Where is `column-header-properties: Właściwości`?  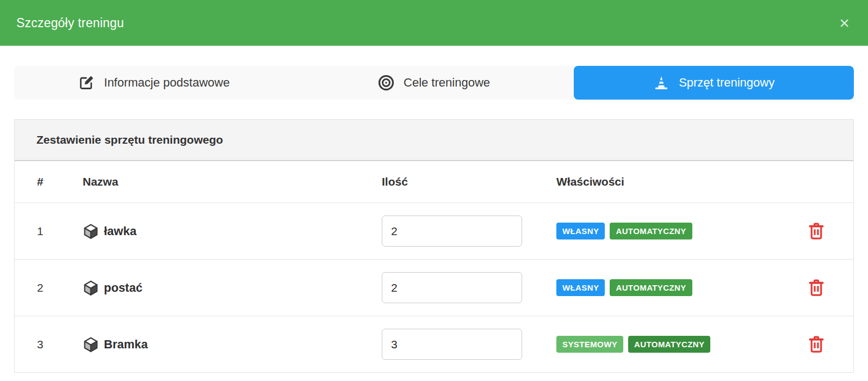 column-header-properties: Właściwości is located at coordinates (668, 182).